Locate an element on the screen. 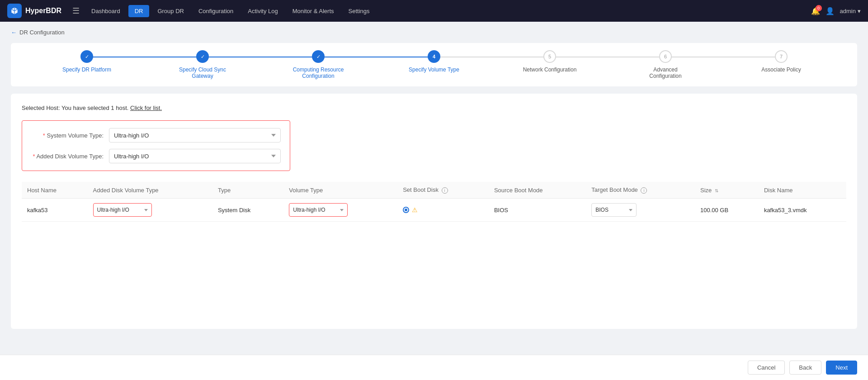 This screenshot has width=868, height=380. row-added-disk-select: Ultra-high I/O High I/O Common I/O Extre… is located at coordinates (123, 210).